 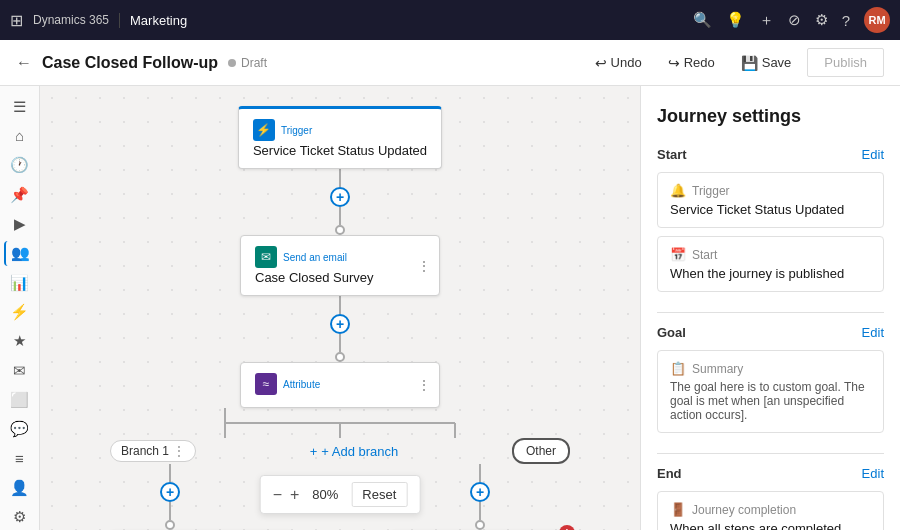 I want to click on goal-card: 📋 Summary The goal here is to custom goa…, so click(x=770, y=392).